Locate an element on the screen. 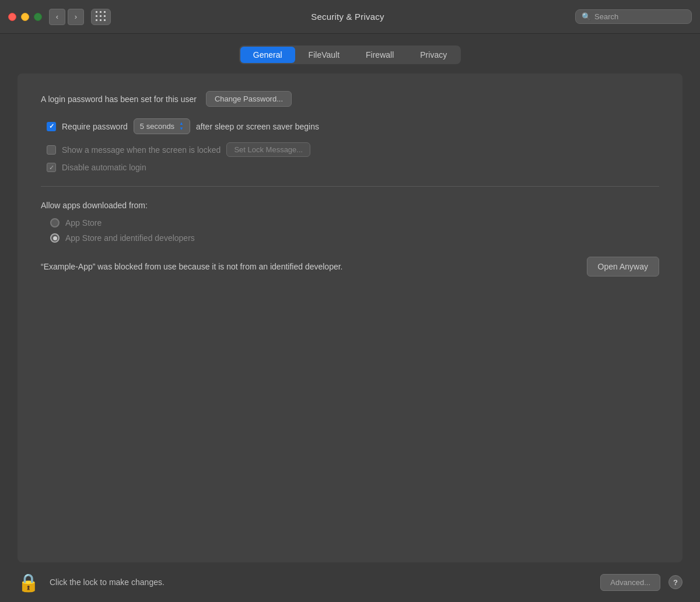  traffic-lights is located at coordinates (25, 17).